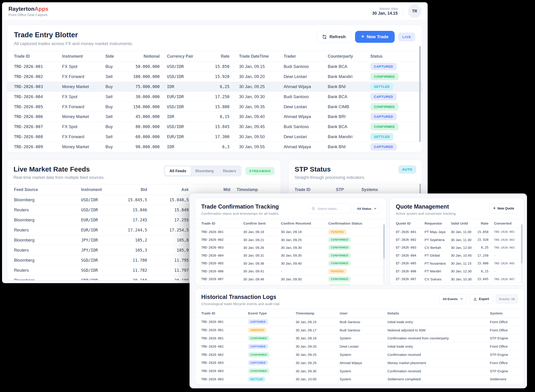 The image size is (535, 392). Describe the element at coordinates (507, 299) in the screenshot. I see `events-count-badge: Events: 18` at that location.